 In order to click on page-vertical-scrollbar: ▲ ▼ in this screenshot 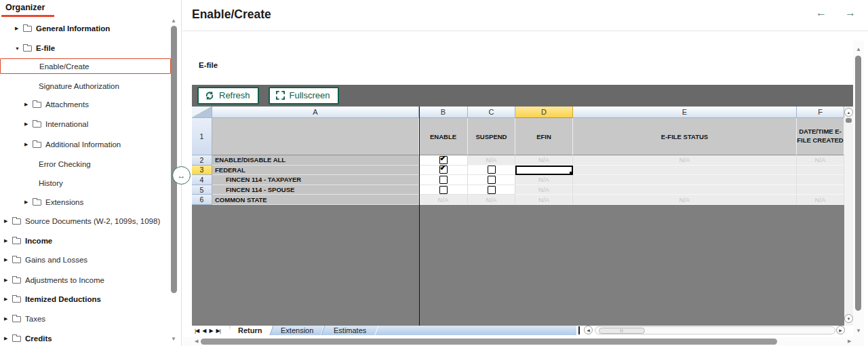, I will do `click(859, 193)`.